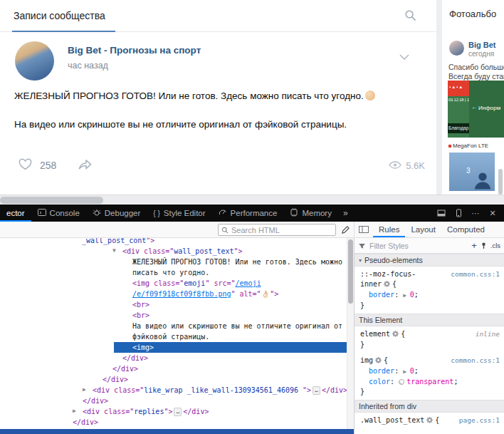 This screenshot has width=504, height=434. Describe the element at coordinates (174, 391) in the screenshot. I see `markup-row: ▶<div class="like_wrap _like_wall-130934…` at that location.